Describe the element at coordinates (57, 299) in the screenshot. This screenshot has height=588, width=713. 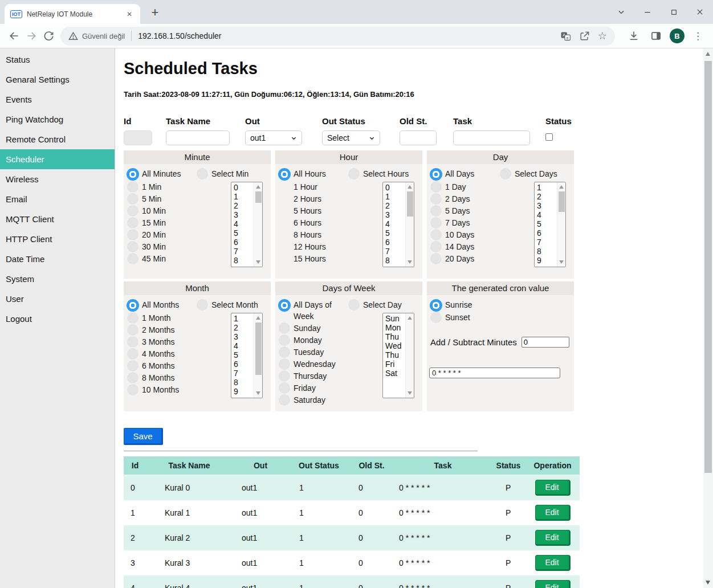
I see `sidebar-item-user: User` at that location.